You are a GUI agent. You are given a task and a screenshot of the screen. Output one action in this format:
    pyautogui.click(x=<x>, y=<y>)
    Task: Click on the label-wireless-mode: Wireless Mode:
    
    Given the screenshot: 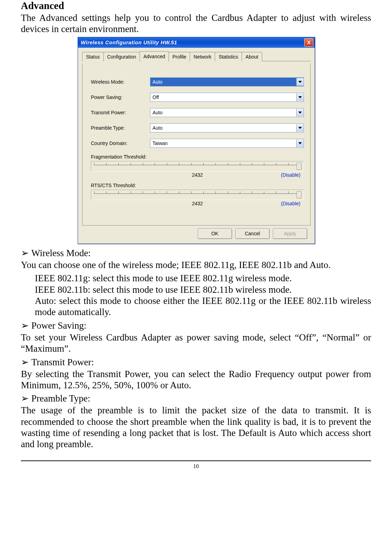 What is the action you would take?
    pyautogui.click(x=120, y=82)
    